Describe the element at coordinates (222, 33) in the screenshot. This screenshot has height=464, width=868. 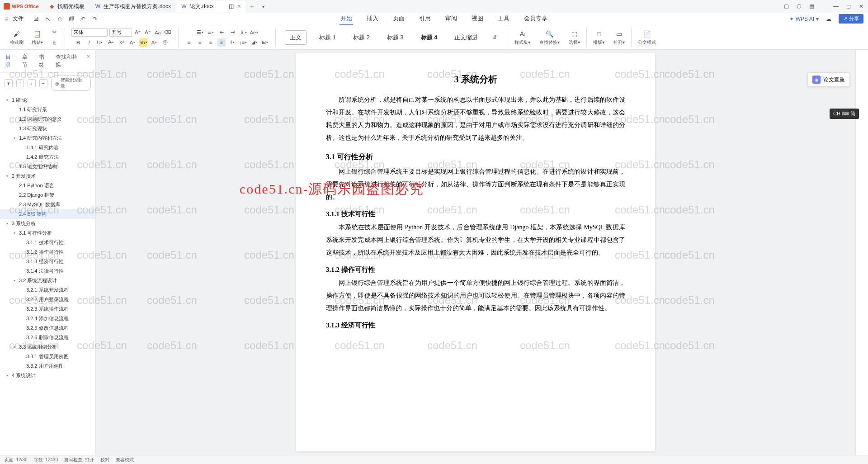
I see `decrease-indent-button: ⇤` at that location.